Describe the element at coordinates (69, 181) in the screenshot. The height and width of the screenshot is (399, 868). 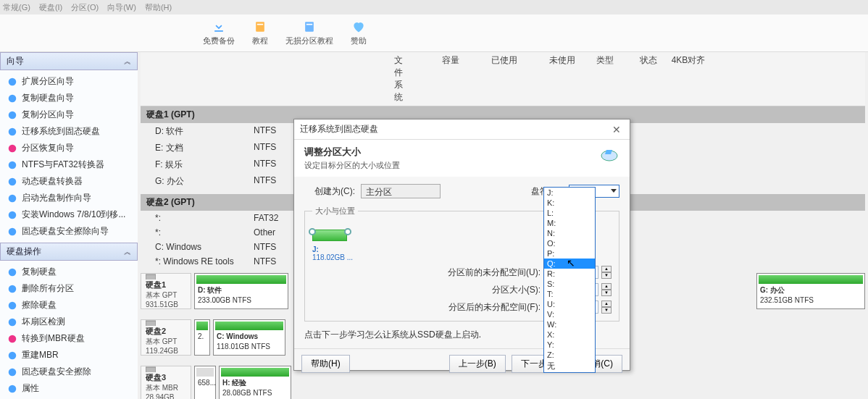
I see `sidebar-wizard-item-6: 动态硬盘转换器` at that location.